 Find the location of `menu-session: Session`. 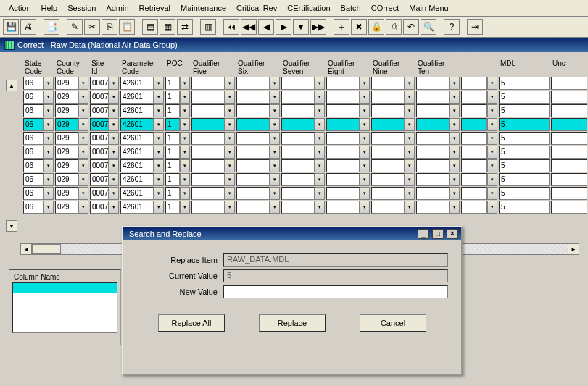

menu-session: Session is located at coordinates (81, 8).